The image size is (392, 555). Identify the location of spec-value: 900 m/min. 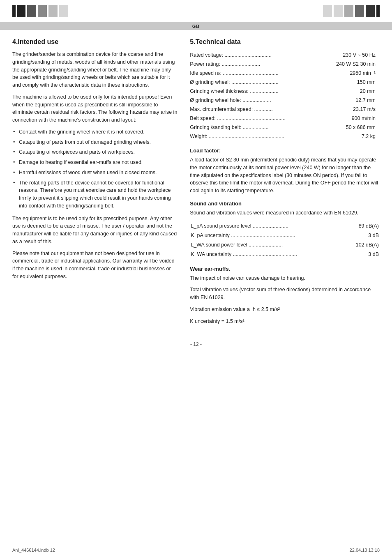
(350, 118).